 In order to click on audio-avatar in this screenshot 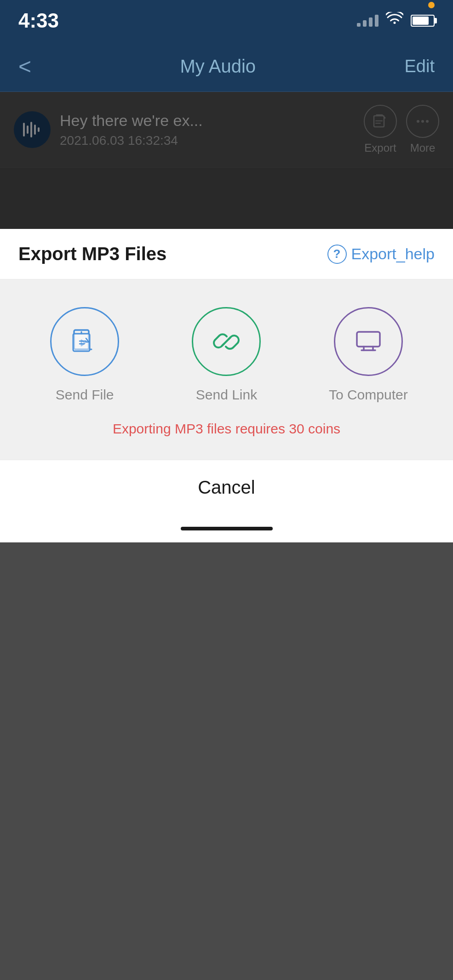, I will do `click(32, 130)`.